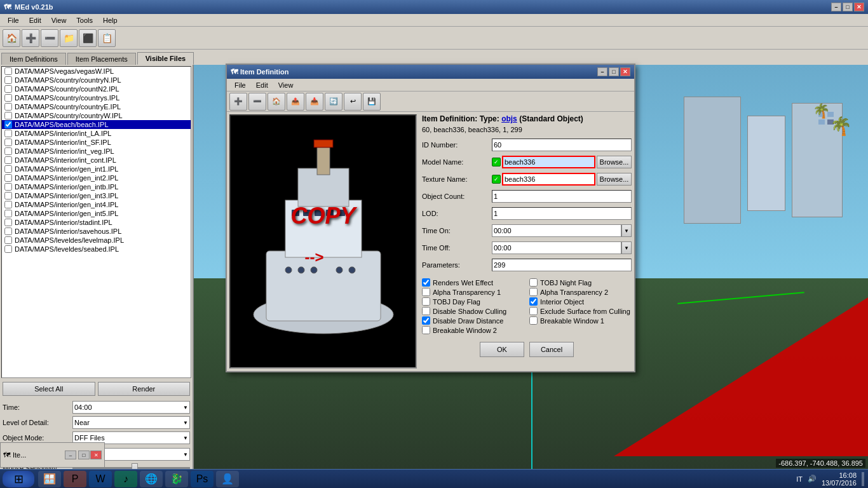  Describe the element at coordinates (372, 102) in the screenshot. I see `dialog-toolbar-save: 💾` at that location.